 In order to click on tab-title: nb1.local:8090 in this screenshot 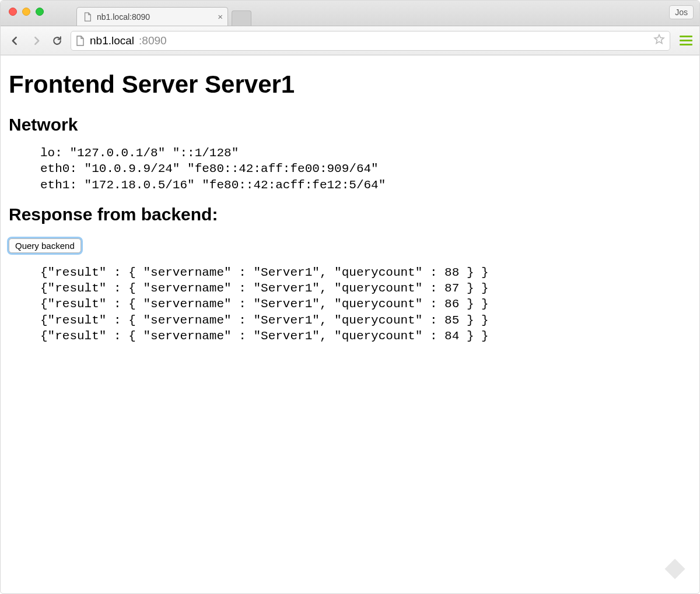, I will do `click(124, 17)`.